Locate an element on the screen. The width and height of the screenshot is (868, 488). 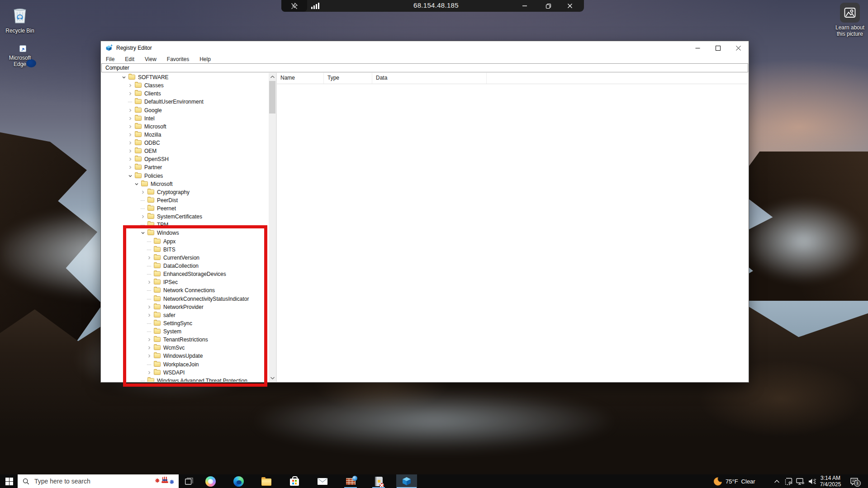
tree-item-google: Google is located at coordinates (185, 110).